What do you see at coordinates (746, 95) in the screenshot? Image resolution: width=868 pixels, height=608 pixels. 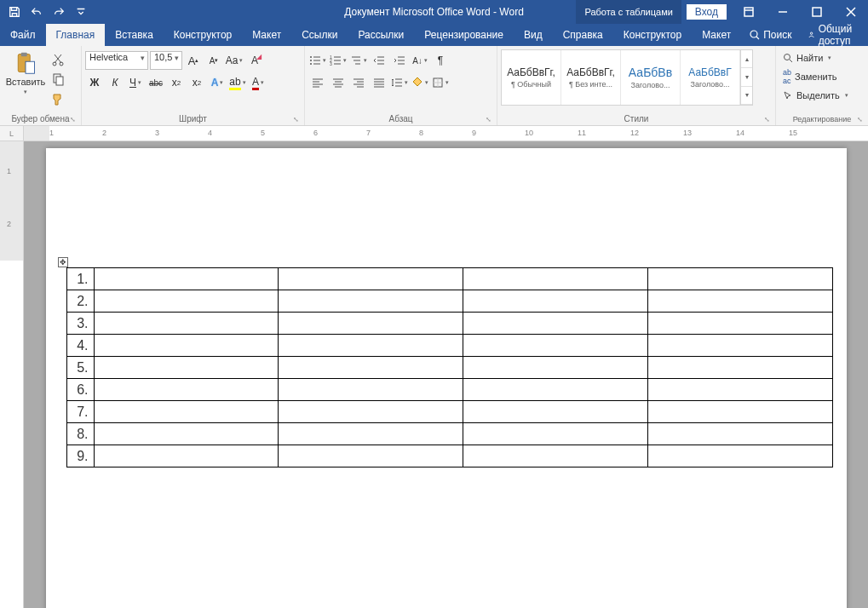 I see `styles-expand: ▾` at bounding box center [746, 95].